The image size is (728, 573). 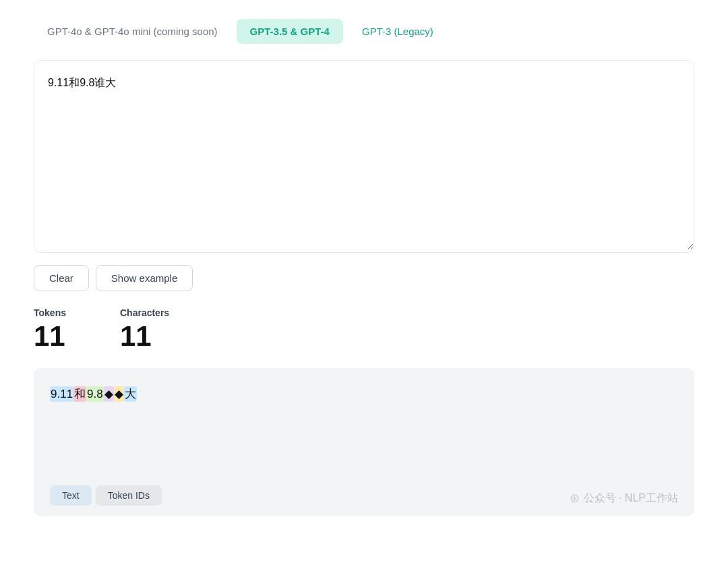 What do you see at coordinates (129, 495) in the screenshot?
I see `tab-token-ids: Token IDs` at bounding box center [129, 495].